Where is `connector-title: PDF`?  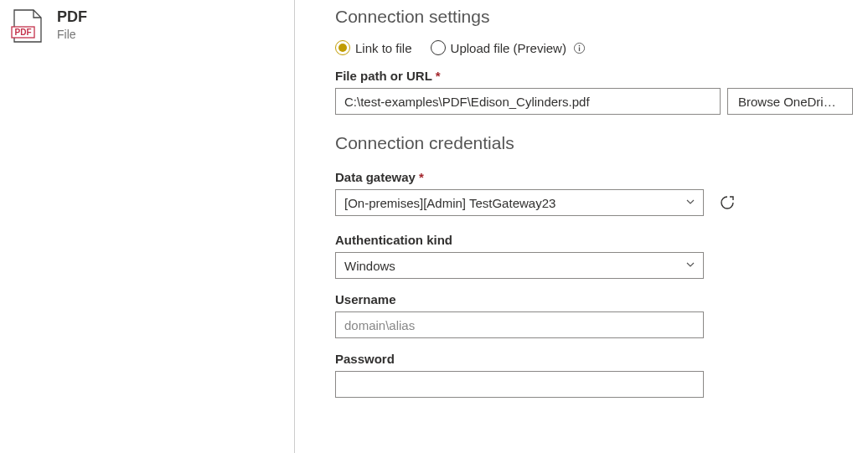
connector-title: PDF is located at coordinates (72, 18).